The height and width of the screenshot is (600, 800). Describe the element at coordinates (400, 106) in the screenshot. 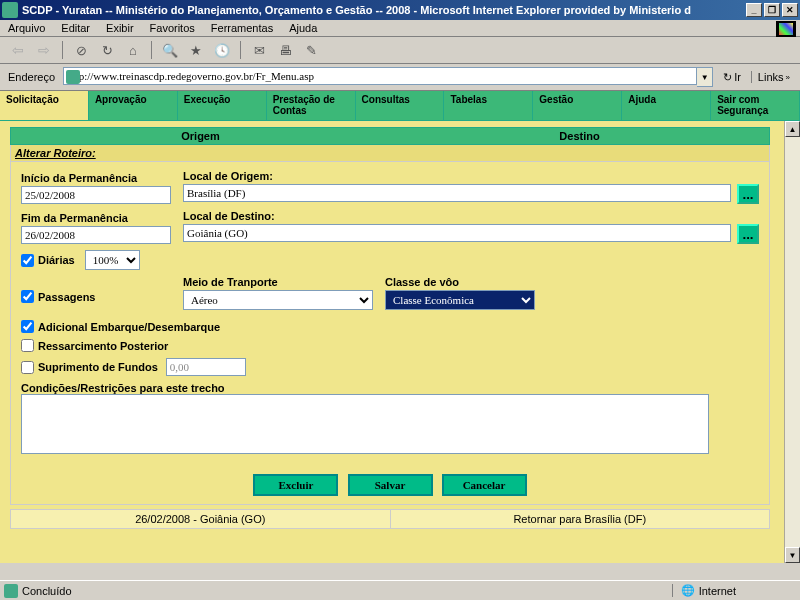

I see `tab-consultas: Consultas` at that location.